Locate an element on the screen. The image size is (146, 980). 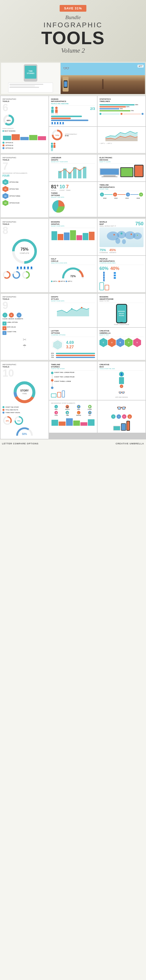
stat-327: 3.27 is located at coordinates (70, 347).